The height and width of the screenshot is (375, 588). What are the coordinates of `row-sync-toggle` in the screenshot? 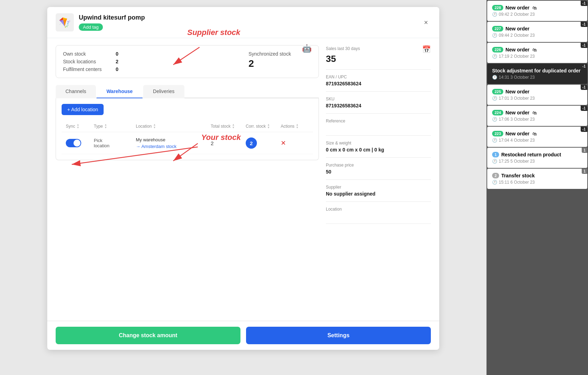 It's located at (80, 143).